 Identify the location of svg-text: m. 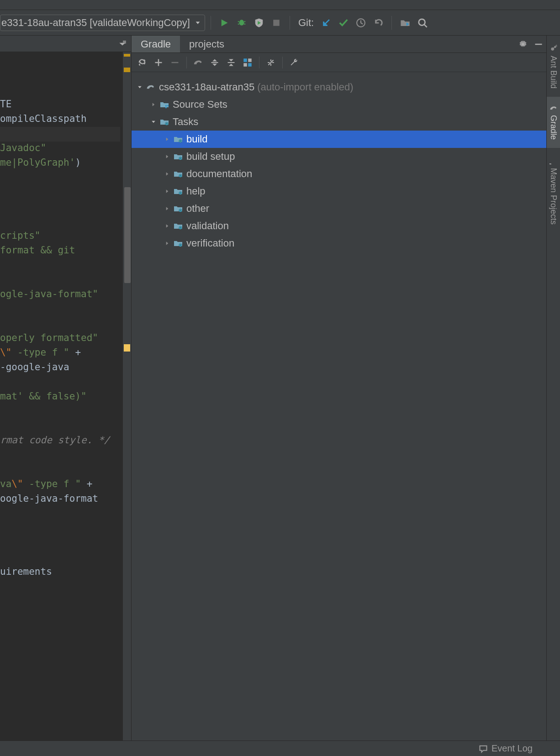
(552, 163).